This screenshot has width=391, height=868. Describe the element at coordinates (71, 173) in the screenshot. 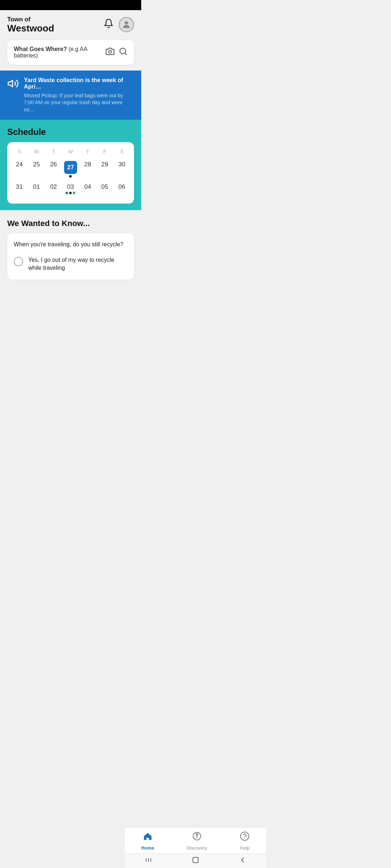

I see `calendar-card: S M T W T F S 24 25 26 27 28 29 30 31 01…` at that location.